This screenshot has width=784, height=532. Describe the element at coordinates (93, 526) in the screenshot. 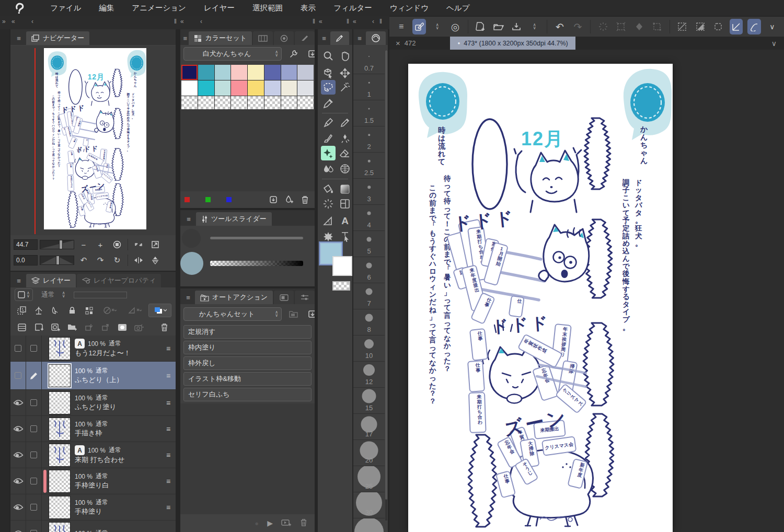

I see `layer-row-7: 100 %通常≡` at that location.